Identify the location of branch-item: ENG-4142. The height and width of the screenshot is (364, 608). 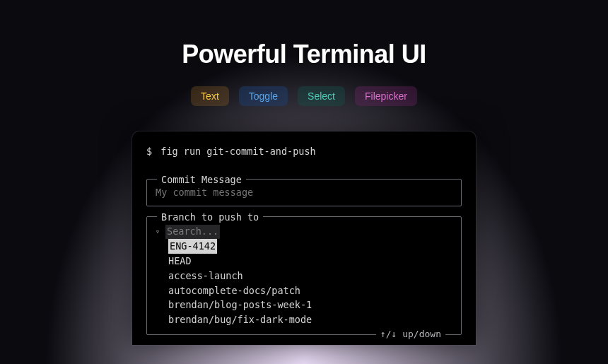
(310, 246).